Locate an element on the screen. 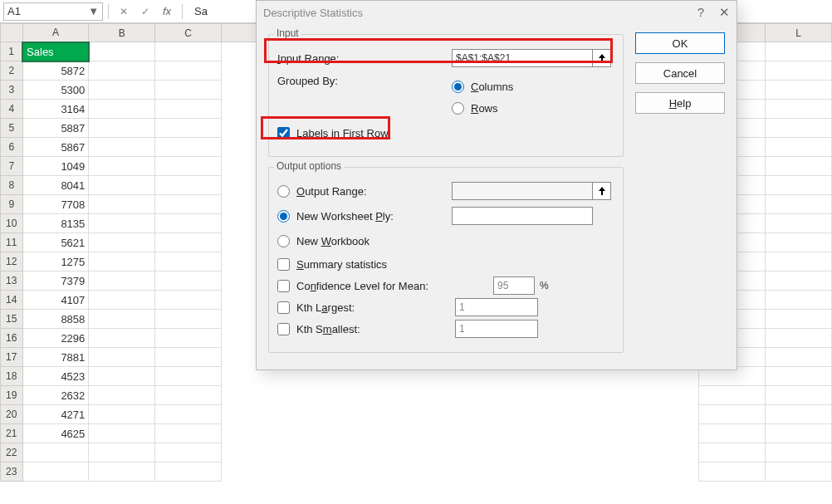 The image size is (832, 504). output-range-radio is located at coordinates (284, 191).